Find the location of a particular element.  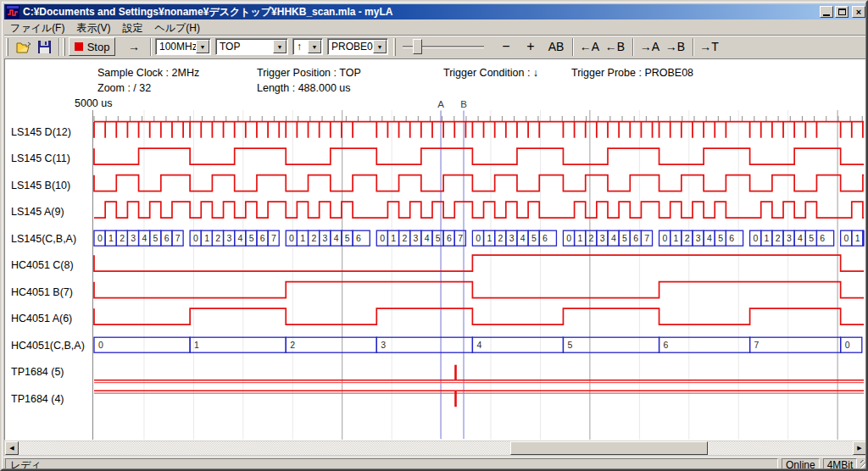

menu-help: ヘルプ(H) is located at coordinates (177, 28).